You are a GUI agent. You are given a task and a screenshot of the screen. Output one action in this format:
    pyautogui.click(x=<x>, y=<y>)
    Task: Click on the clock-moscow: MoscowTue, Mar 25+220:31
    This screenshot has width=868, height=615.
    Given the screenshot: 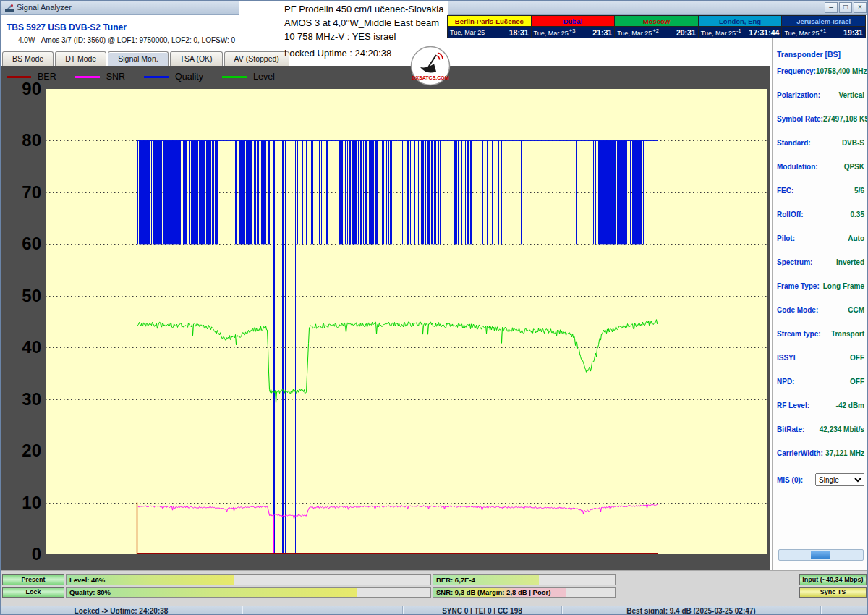 What is the action you would take?
    pyautogui.click(x=657, y=27)
    